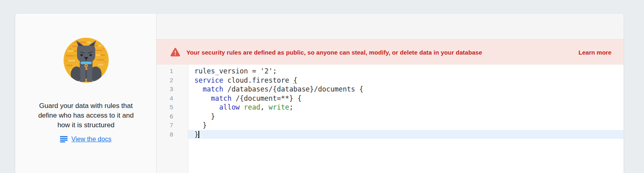 The width and height of the screenshot is (644, 173). What do you see at coordinates (172, 135) in the screenshot?
I see `line-number: 8` at bounding box center [172, 135].